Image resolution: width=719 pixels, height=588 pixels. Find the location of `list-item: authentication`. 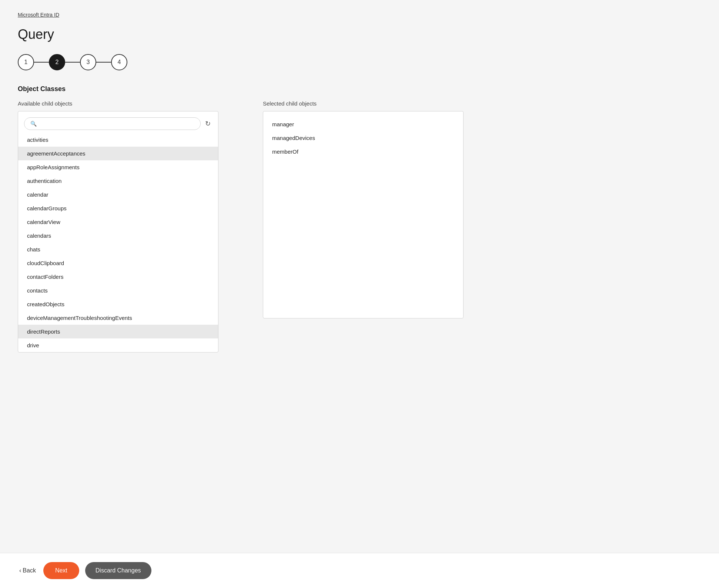

list-item: authentication is located at coordinates (118, 181).